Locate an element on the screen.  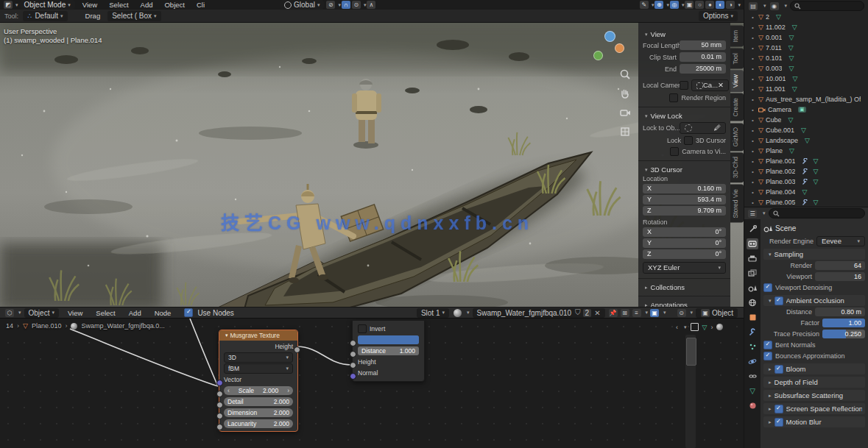
bounces-approx-checkbox is located at coordinates (768, 356).